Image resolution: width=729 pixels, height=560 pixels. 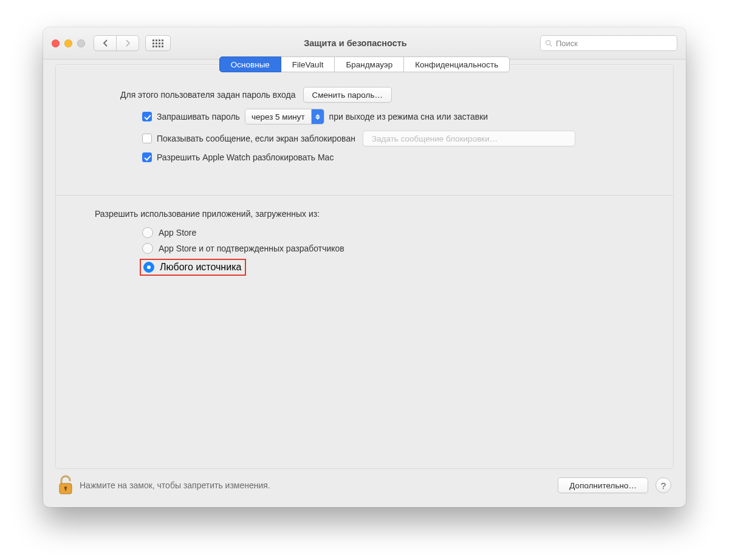 What do you see at coordinates (81, 44) in the screenshot?
I see `zoom-window-button` at bounding box center [81, 44].